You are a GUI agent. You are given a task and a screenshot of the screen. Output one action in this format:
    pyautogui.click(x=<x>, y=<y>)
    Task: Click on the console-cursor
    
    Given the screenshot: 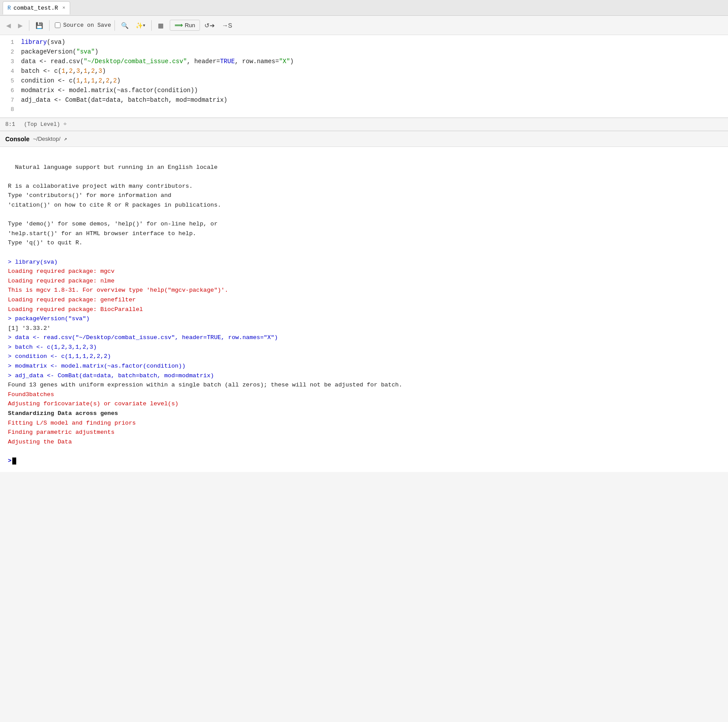 What is the action you would take?
    pyautogui.click(x=14, y=461)
    